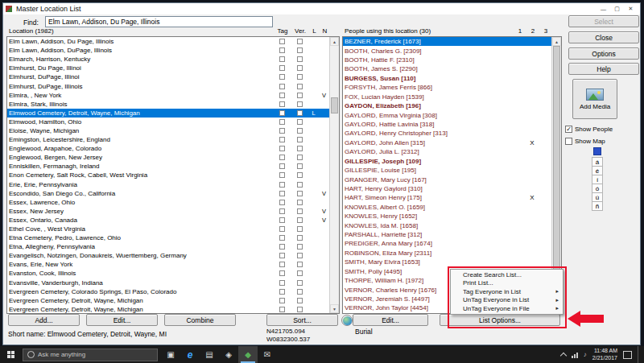  What do you see at coordinates (335, 309) in the screenshot?
I see `scroll-down-icon: ▼` at bounding box center [335, 309].